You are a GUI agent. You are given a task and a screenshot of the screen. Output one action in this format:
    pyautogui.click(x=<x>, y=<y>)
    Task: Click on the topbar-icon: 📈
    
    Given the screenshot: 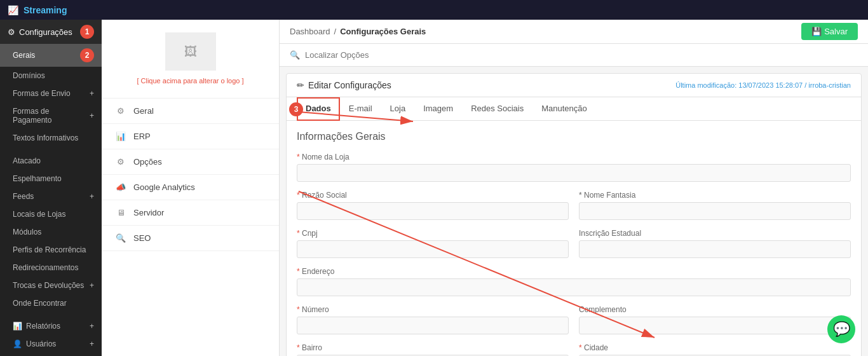 What is the action you would take?
    pyautogui.click(x=13, y=10)
    